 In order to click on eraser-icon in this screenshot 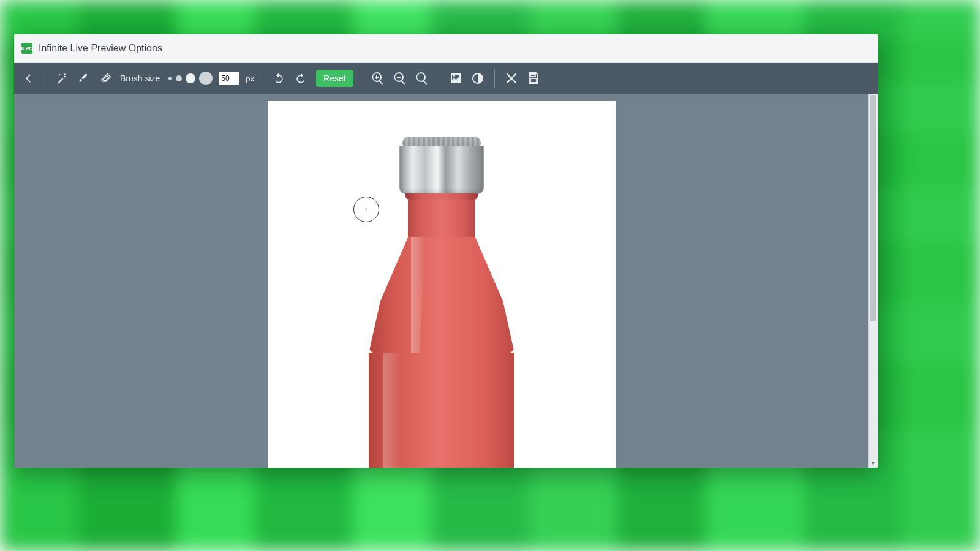, I will do `click(106, 78)`.